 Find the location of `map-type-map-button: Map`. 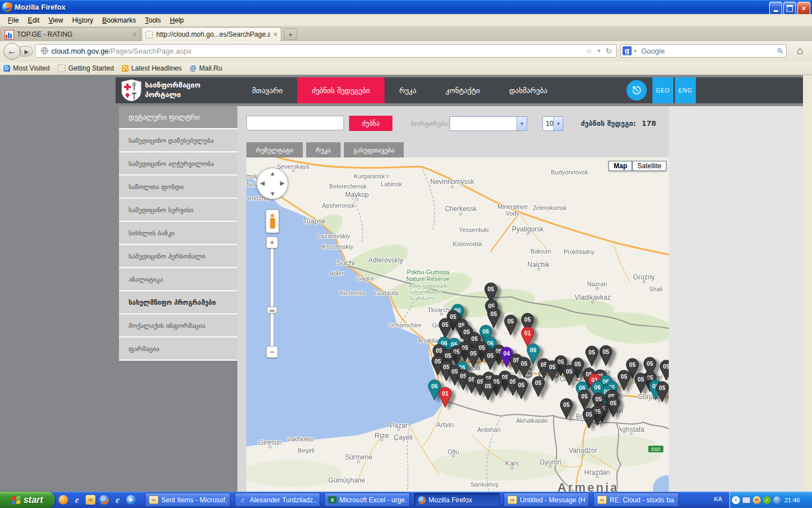

map-type-map-button: Map is located at coordinates (620, 166).